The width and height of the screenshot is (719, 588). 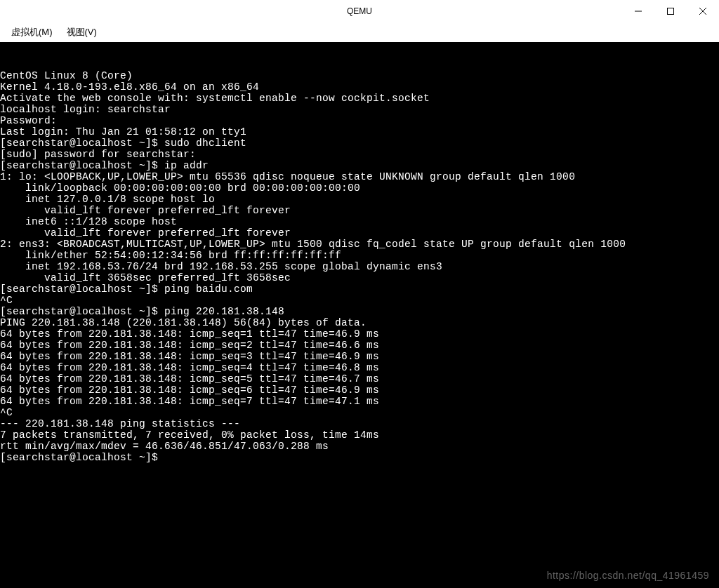 I want to click on menu-vm: 虚拟机(M), so click(x=32, y=32).